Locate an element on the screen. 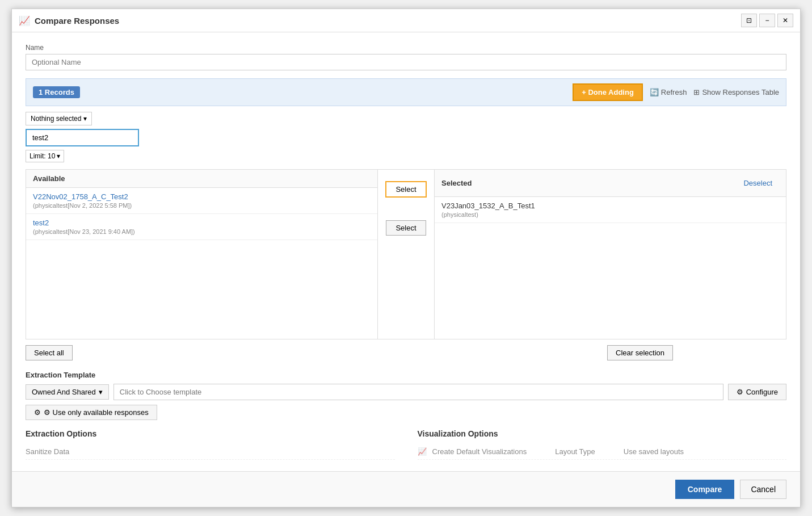  available-item-meta-1: (physicaltest[Nov 23, 2021 9:40 AM]) is located at coordinates (202, 232).